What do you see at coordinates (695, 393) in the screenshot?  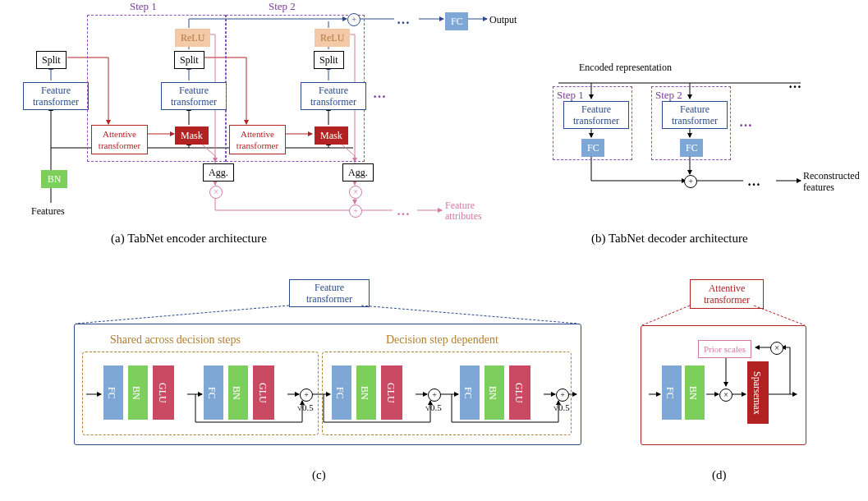 I see `at-bn: BN` at bounding box center [695, 393].